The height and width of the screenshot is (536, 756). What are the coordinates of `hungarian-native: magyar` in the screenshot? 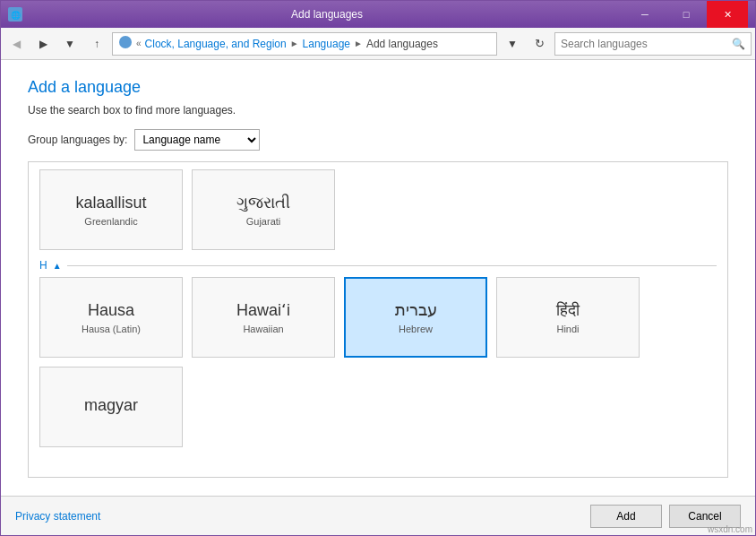 It's located at (111, 405).